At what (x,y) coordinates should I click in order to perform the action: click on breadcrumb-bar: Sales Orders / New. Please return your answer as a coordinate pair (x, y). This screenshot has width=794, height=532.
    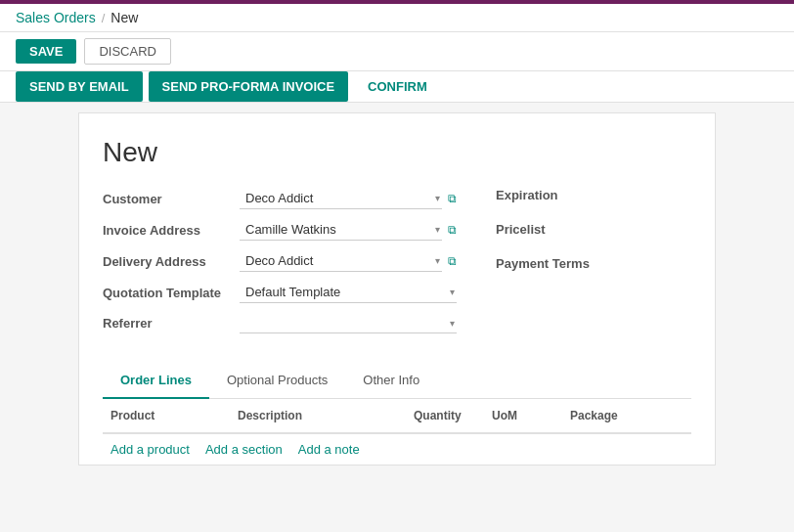
    Looking at the image, I should click on (397, 18).